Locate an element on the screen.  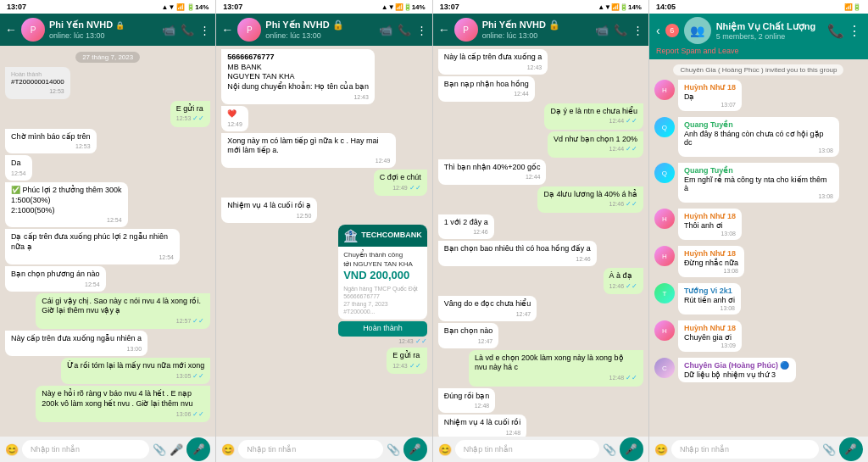
message-input-3: Nhập tin nhắn is located at coordinates (527, 449).